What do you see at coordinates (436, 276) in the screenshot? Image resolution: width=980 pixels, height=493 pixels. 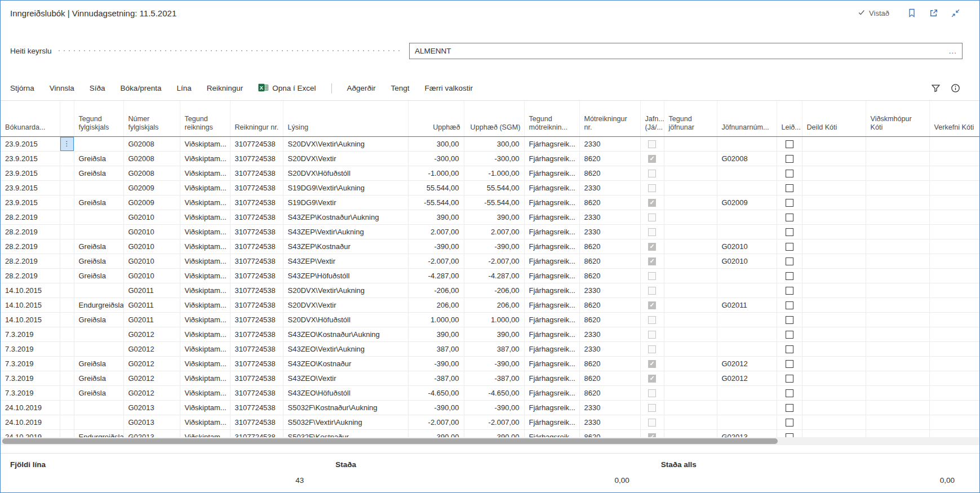 I see `cell-amount: -4.287,00` at bounding box center [436, 276].